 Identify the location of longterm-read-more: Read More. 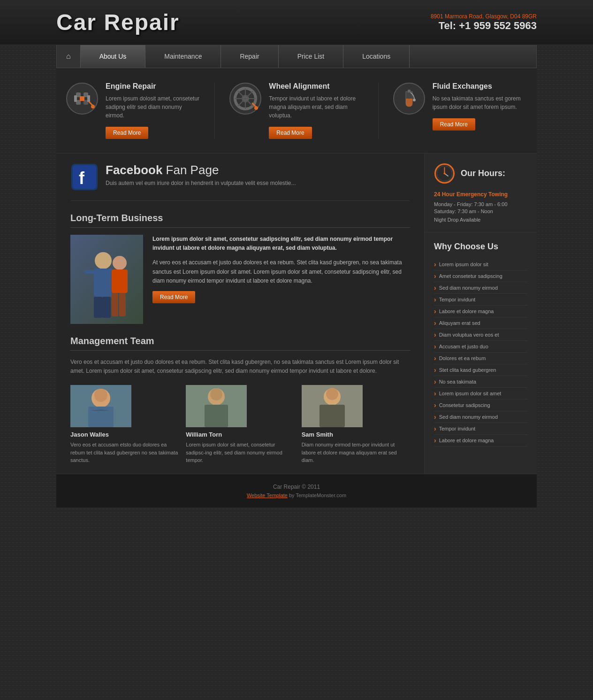
(174, 297).